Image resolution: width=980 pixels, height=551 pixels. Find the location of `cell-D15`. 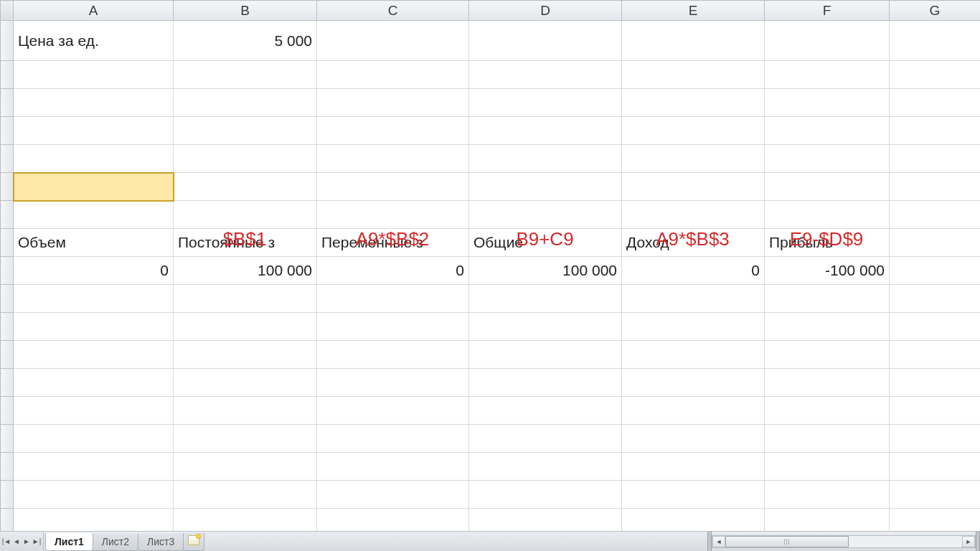

cell-D15 is located at coordinates (545, 439).